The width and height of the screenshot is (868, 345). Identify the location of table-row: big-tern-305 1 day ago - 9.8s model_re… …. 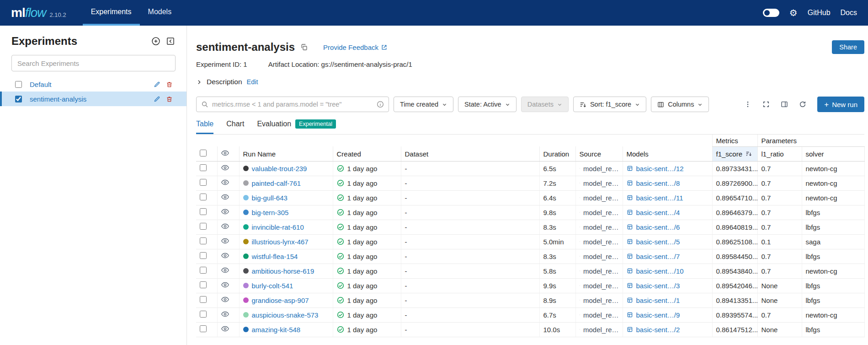
(530, 212).